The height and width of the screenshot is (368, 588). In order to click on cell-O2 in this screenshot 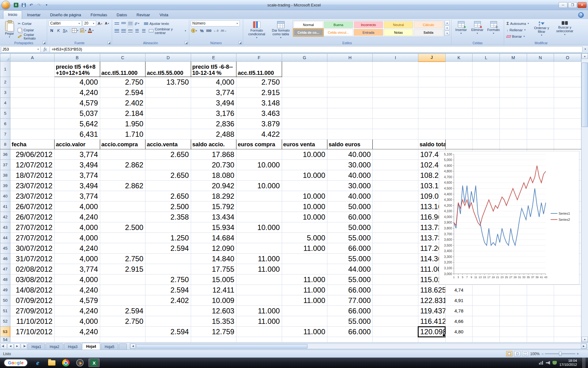, I will do `click(568, 82)`.